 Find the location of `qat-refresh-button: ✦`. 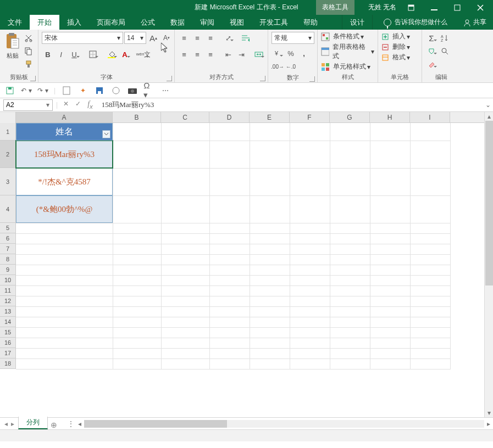

qat-refresh-button: ✦ is located at coordinates (83, 91).